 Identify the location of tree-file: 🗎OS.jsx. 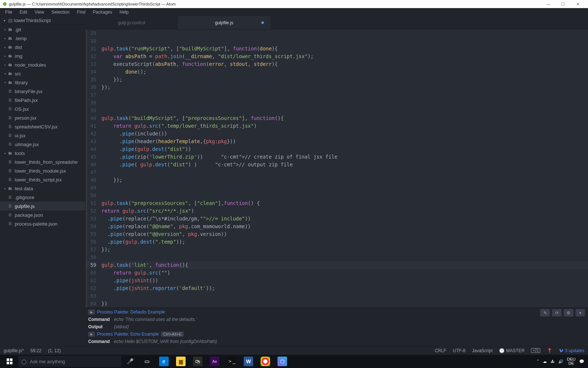
(43, 109).